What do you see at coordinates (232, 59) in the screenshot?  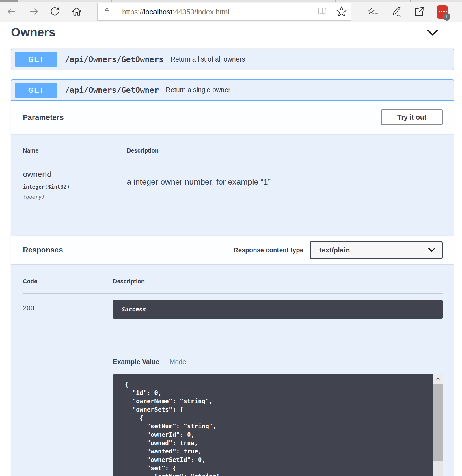 I see `opblock-getowners: GET /api/Owners/GetOwners Return a list …` at bounding box center [232, 59].